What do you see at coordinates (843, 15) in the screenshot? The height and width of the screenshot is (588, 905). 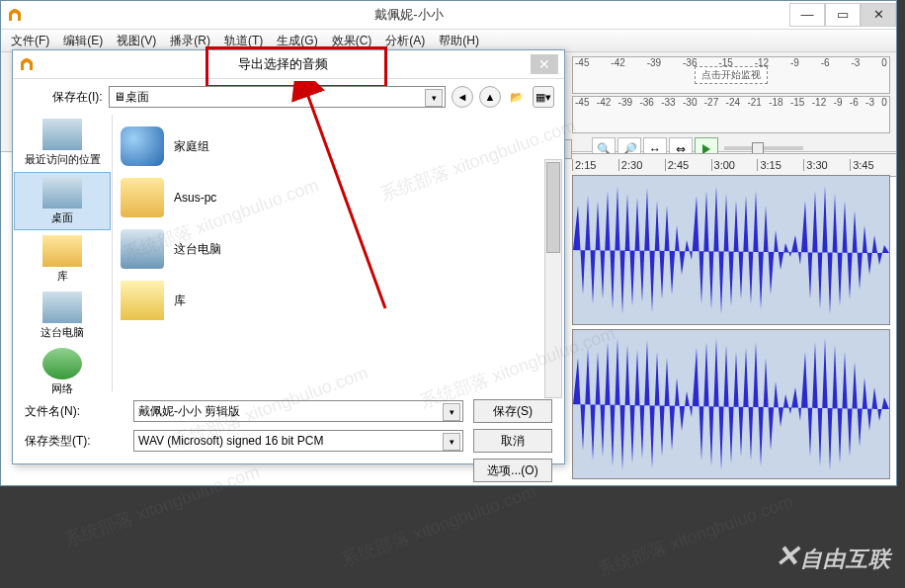 I see `maximize-button: ▭` at bounding box center [843, 15].